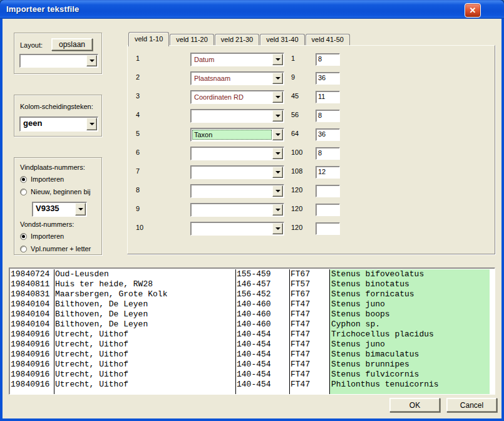 This screenshot has width=504, height=421. I want to click on close-icon: ✕, so click(473, 10).